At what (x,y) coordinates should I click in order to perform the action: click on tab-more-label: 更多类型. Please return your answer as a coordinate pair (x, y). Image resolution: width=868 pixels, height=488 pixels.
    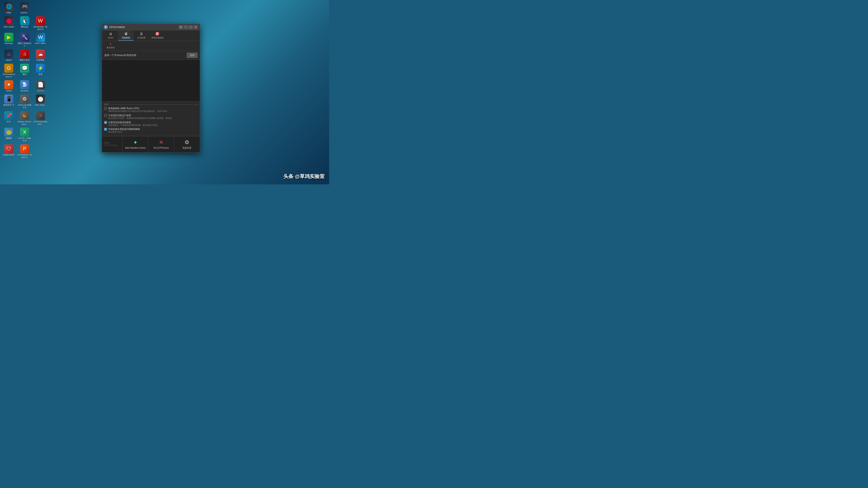
    Looking at the image, I should click on (111, 48).